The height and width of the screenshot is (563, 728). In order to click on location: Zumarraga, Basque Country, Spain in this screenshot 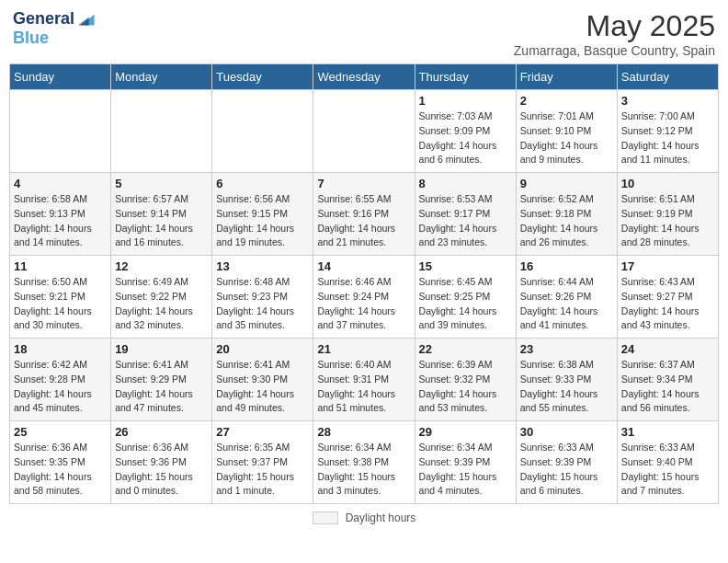, I will do `click(614, 51)`.